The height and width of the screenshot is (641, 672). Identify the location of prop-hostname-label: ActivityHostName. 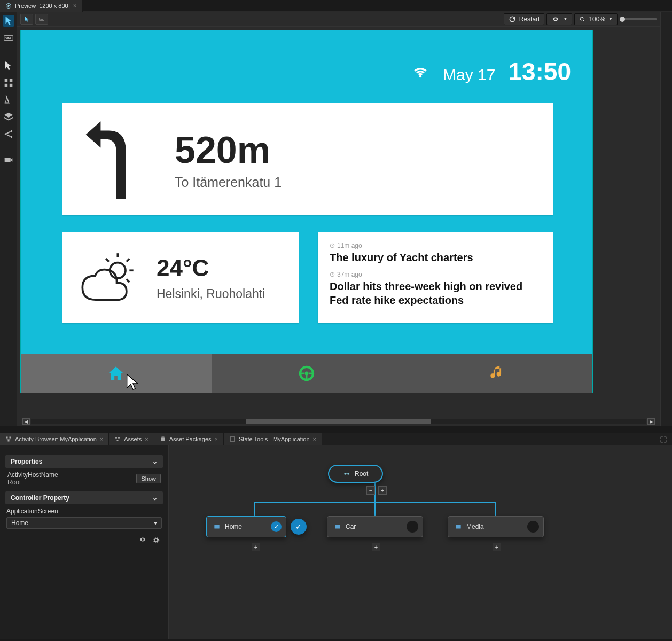
(33, 475).